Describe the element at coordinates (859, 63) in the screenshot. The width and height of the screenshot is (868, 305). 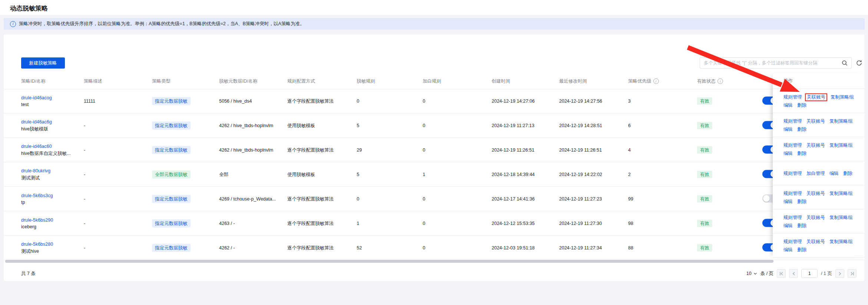
I see `refresh-button` at that location.